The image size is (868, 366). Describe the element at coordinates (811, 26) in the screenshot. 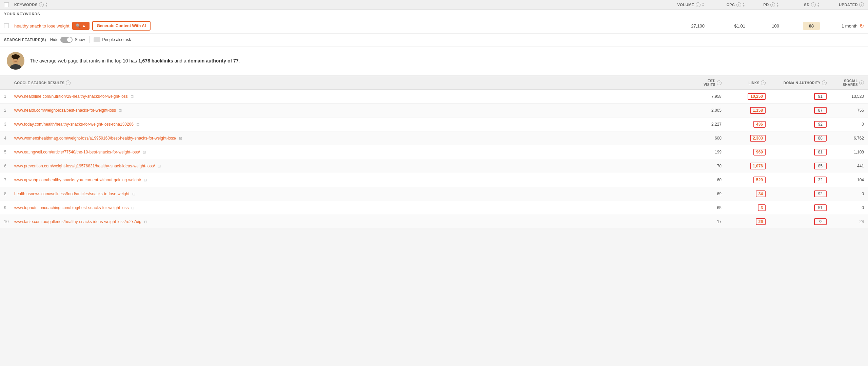

I see `keyword-sd: 68` at that location.